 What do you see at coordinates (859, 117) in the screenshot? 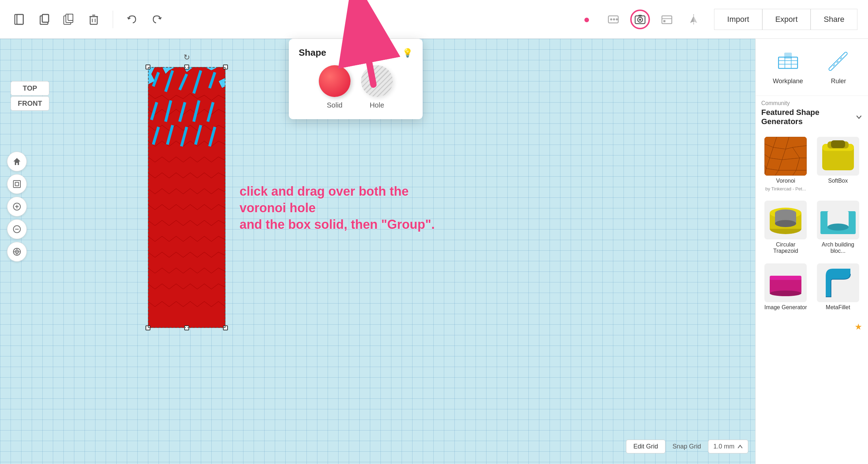
I see `chevron-down-icon` at bounding box center [859, 117].